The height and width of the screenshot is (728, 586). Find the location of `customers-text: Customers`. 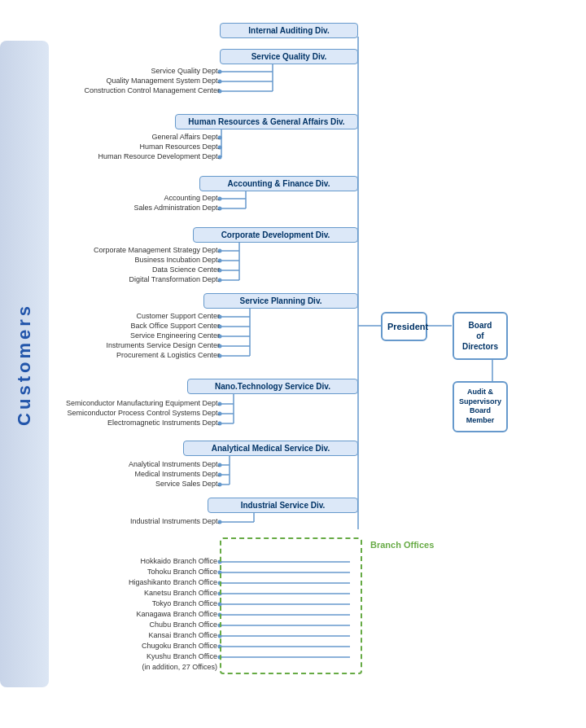

customers-text: Customers is located at coordinates (24, 365).